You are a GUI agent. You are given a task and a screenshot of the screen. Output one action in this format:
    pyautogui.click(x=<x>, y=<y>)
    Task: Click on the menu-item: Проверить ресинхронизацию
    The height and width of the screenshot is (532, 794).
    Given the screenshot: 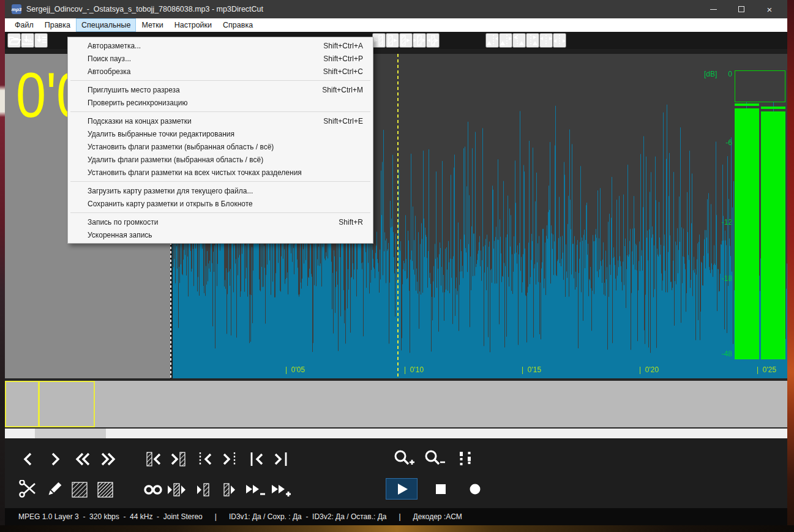 What is the action you would take?
    pyautogui.click(x=220, y=103)
    